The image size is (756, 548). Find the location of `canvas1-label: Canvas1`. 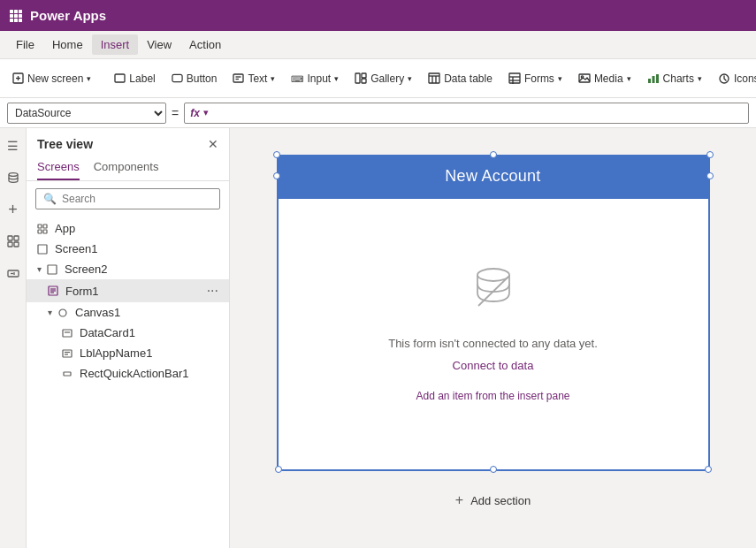

canvas1-label: Canvas1 is located at coordinates (147, 313).